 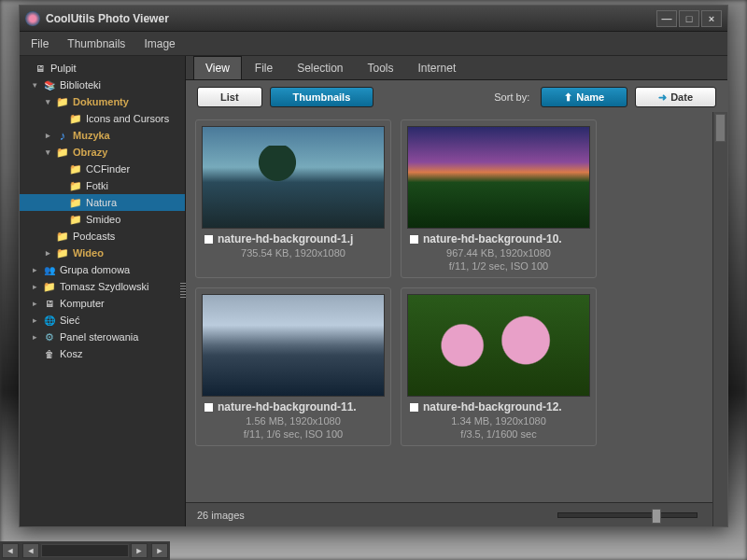 I want to click on titlebar: CoolUtils Photo Viewer — □ ×, so click(x=374, y=19).